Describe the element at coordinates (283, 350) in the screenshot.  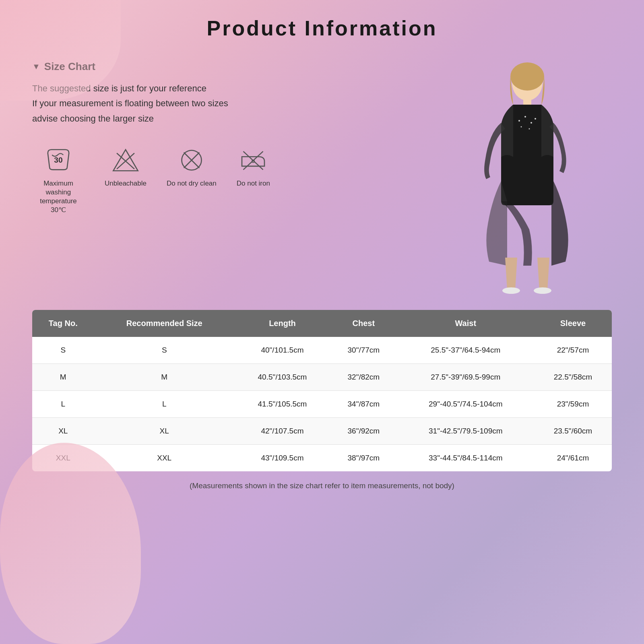
I see `table-cell-r0-c2: 40"/101.5cm` at that location.